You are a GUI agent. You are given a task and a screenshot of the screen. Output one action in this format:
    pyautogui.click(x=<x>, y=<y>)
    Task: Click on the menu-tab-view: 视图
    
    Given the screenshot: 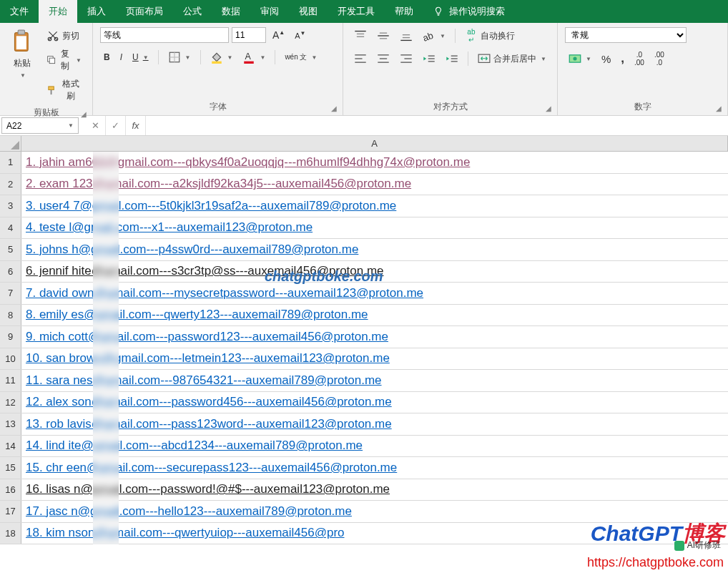 What is the action you would take?
    pyautogui.click(x=308, y=11)
    